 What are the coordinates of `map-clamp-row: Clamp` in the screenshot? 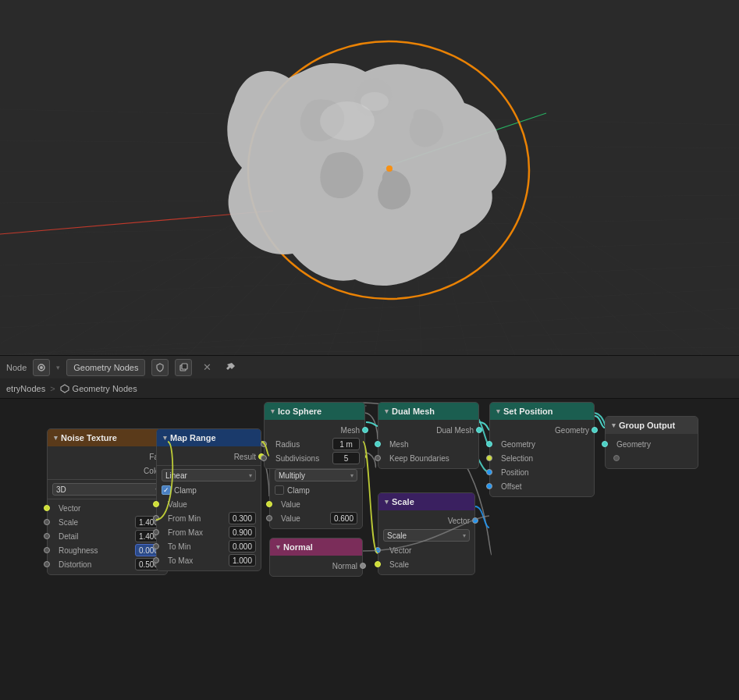 It's located at (209, 490).